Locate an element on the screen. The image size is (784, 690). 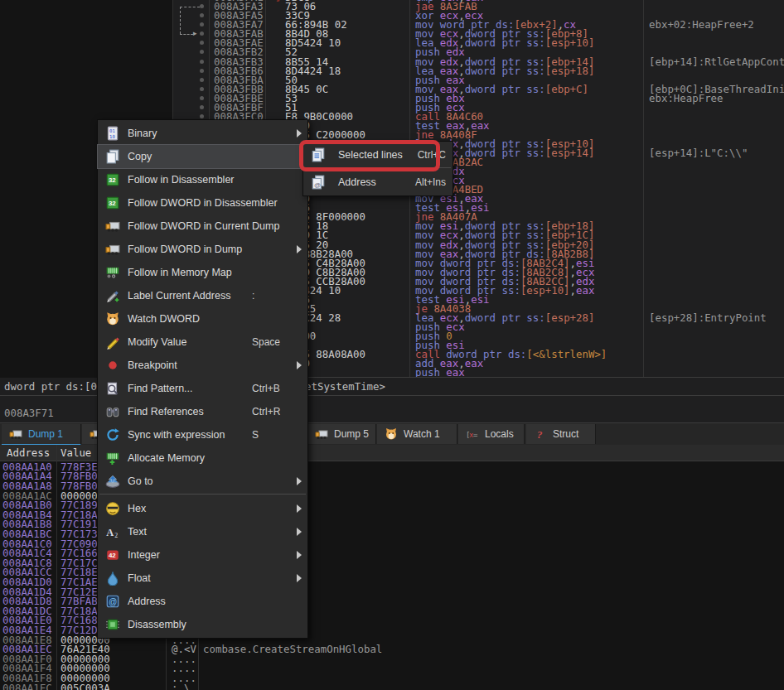
menu-item-follow-dword-in-dump: Follow DWORD in Dump is located at coordinates (202, 249).